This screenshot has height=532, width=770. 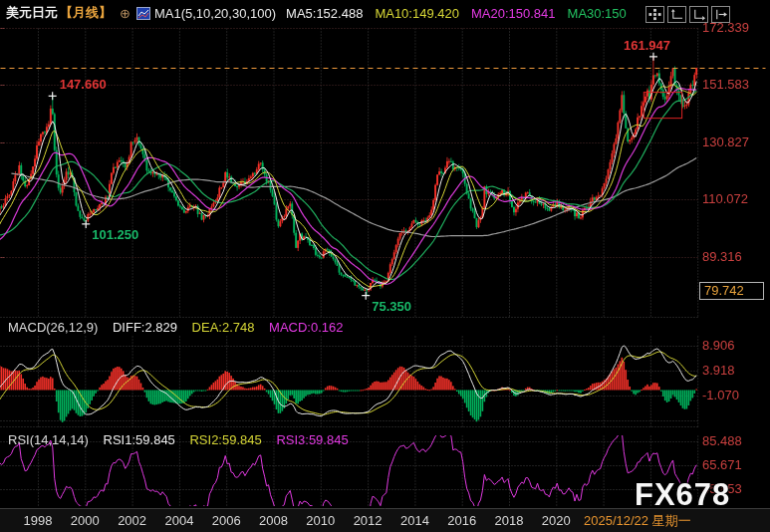 I want to click on chart-header: 美元日元 【月线】 ⊕ MA1(5,10,20,30,100) MA5:152.…, so click(x=317, y=13).